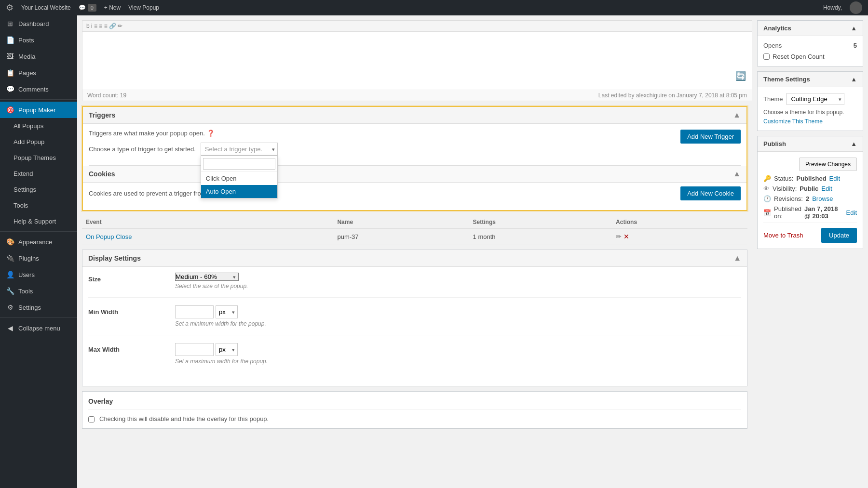 This screenshot has height=488, width=868. I want to click on visibility-edit-link: Edit, so click(827, 189).